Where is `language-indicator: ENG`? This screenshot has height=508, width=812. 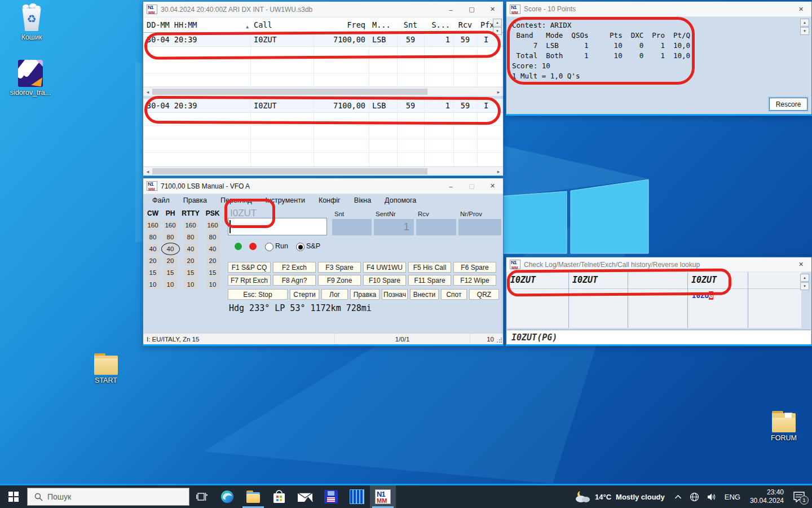
language-indicator: ENG is located at coordinates (732, 497).